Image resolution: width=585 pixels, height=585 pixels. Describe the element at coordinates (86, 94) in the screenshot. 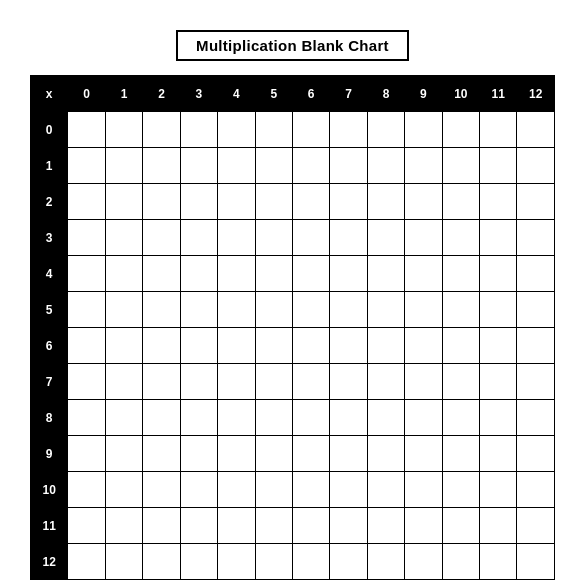

I see `header-col-0: 0` at that location.